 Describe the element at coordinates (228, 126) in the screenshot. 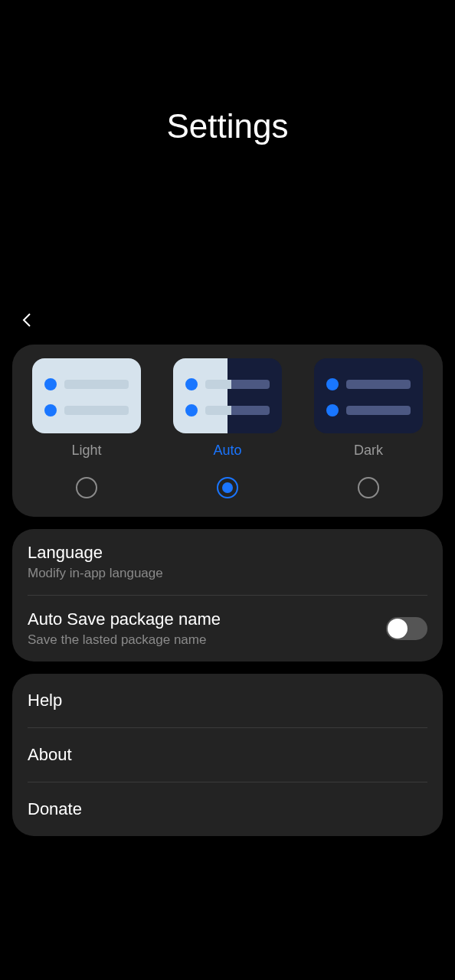

I see `page-title: Settings` at that location.